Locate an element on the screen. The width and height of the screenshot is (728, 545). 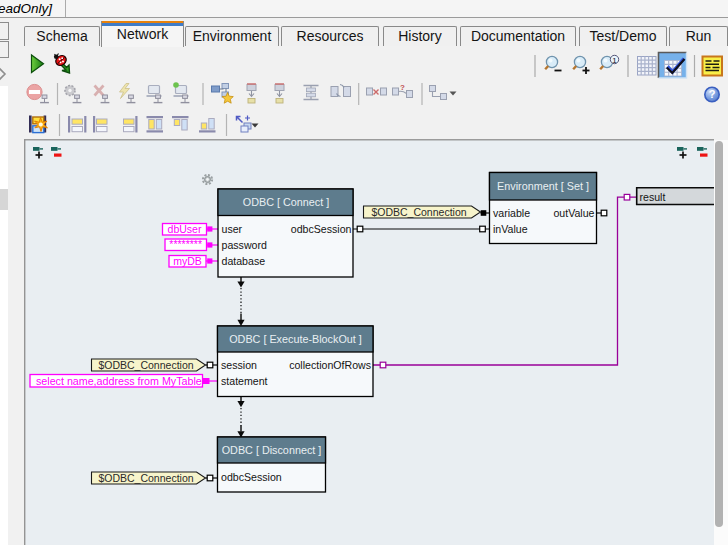
svg-text: ODBC [ Execute-BlockOut ] is located at coordinates (296, 339).